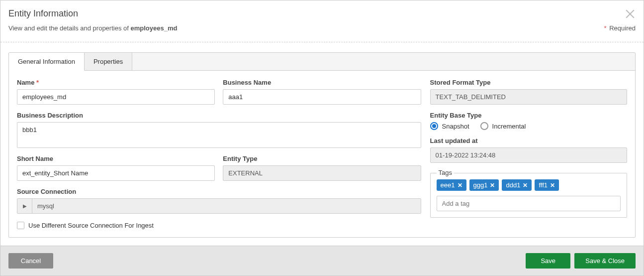  I want to click on label-business-description: Business Description, so click(219, 116).